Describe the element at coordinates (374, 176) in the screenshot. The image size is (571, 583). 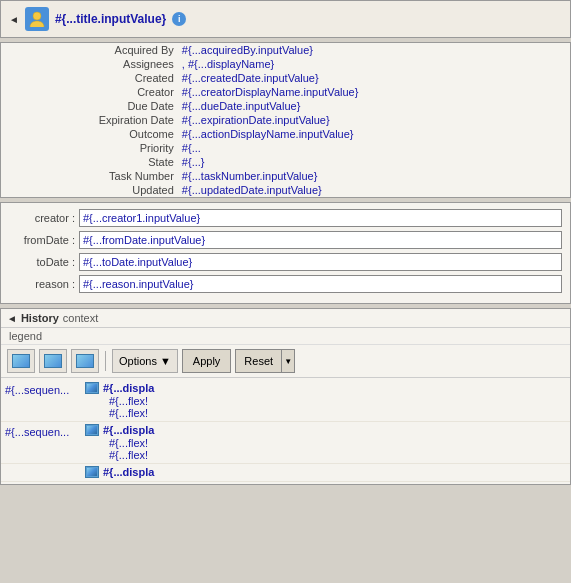
I see `field-value: #{...taskNumber.inputValue}` at that location.